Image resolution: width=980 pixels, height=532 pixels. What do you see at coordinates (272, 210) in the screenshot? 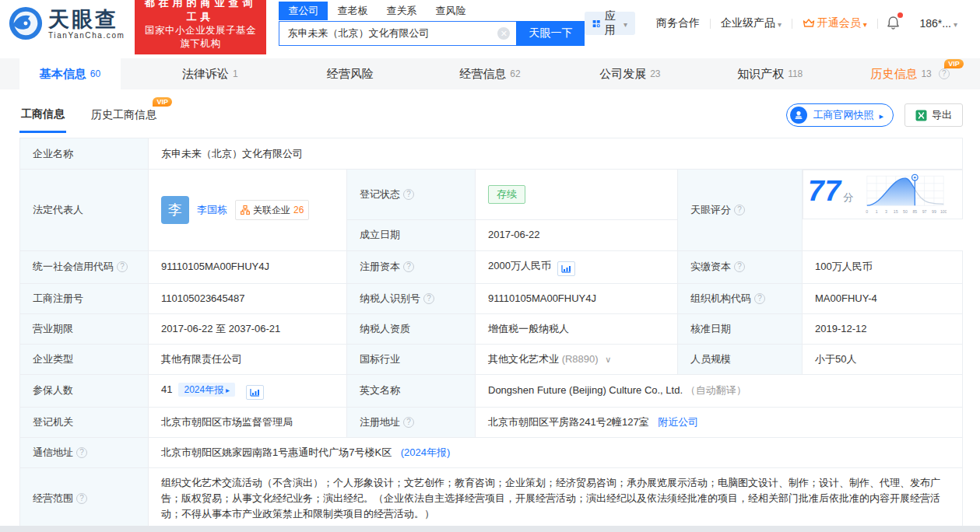
I see `related-label: 关联企业` at bounding box center [272, 210].